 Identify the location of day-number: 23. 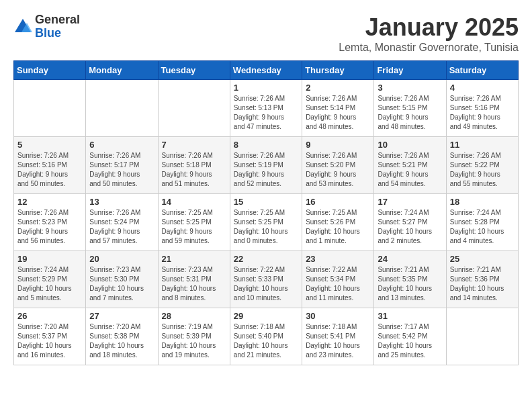
(338, 259).